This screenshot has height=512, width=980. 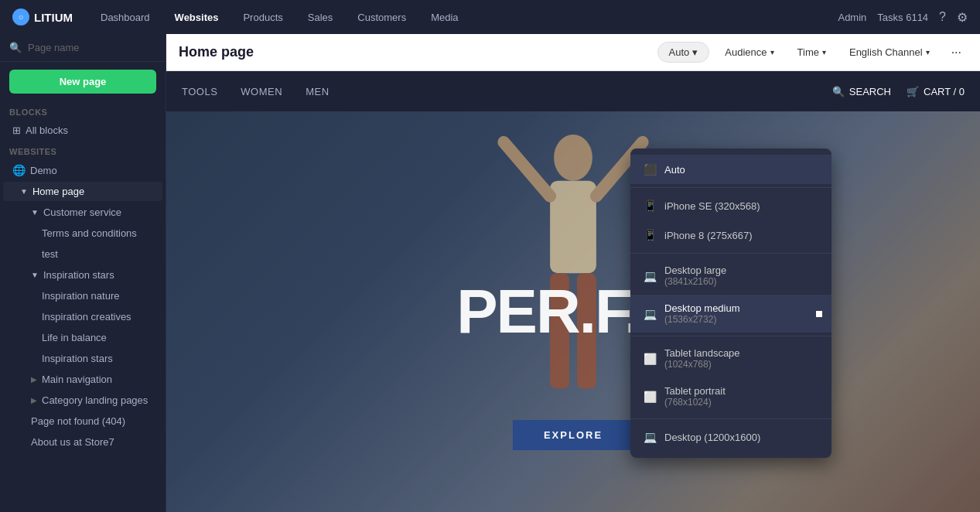 What do you see at coordinates (573, 53) in the screenshot?
I see `page-header: Home page Auto ▾ Audience ▾ Time ▾ Engli…` at bounding box center [573, 53].